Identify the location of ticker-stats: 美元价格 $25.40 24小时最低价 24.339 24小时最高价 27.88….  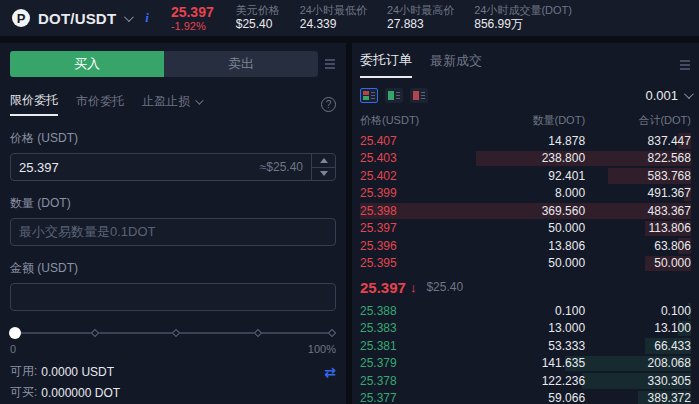
(404, 18).